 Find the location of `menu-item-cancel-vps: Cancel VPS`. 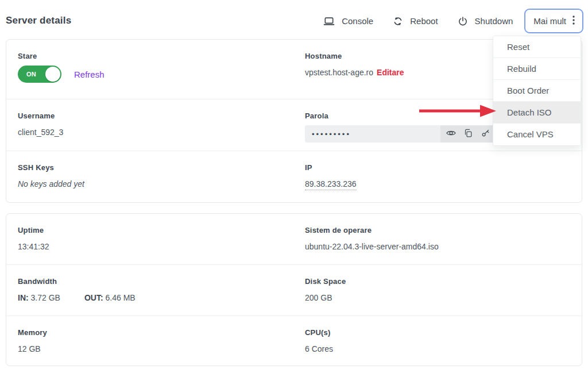

menu-item-cancel-vps: Cancel VPS is located at coordinates (537, 134).